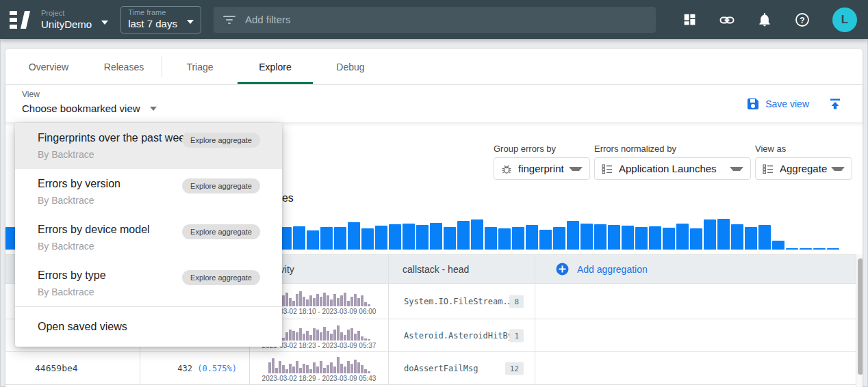 This screenshot has height=387, width=868. I want to click on group-errors-by-control: Group errors by fingerprint, so click(542, 161).